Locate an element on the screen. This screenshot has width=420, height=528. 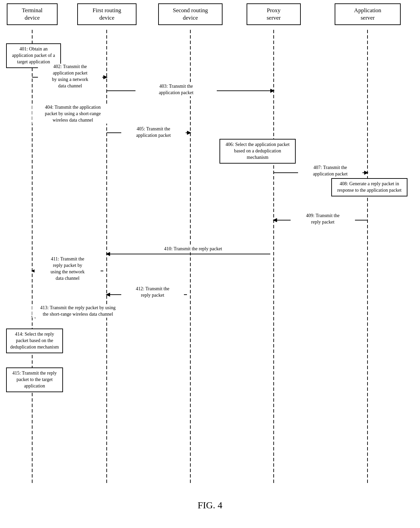
actor-second-routing: Second routingdevice is located at coordinates (190, 14).